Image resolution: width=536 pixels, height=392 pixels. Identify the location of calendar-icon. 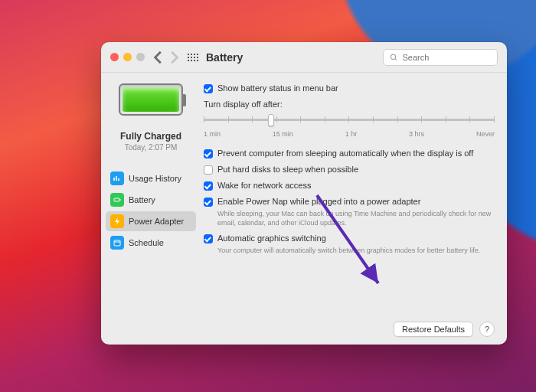
(117, 243).